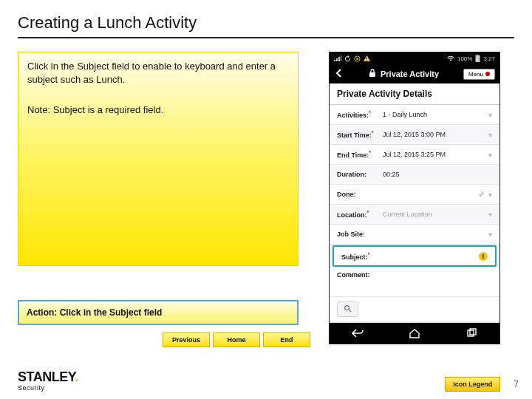 The height and width of the screenshot is (399, 532). What do you see at coordinates (415, 333) in the screenshot?
I see `android-nav-bar` at bounding box center [415, 333].